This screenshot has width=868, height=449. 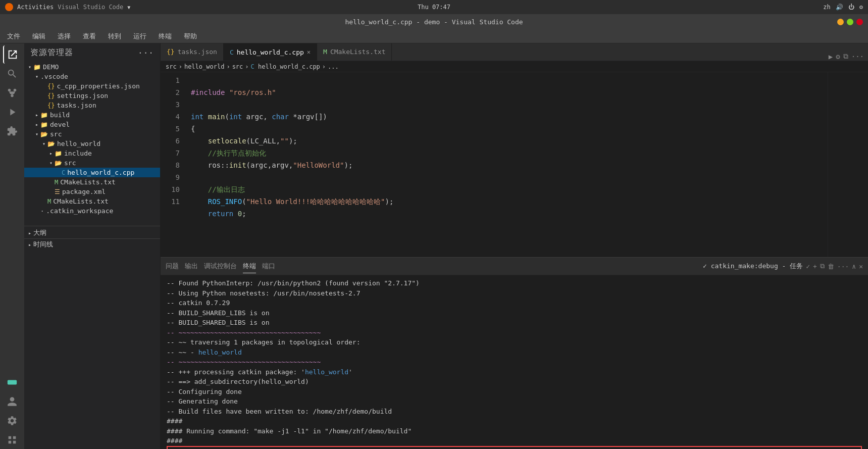 What do you see at coordinates (56, 134) in the screenshot?
I see `tree-label: src` at bounding box center [56, 134].